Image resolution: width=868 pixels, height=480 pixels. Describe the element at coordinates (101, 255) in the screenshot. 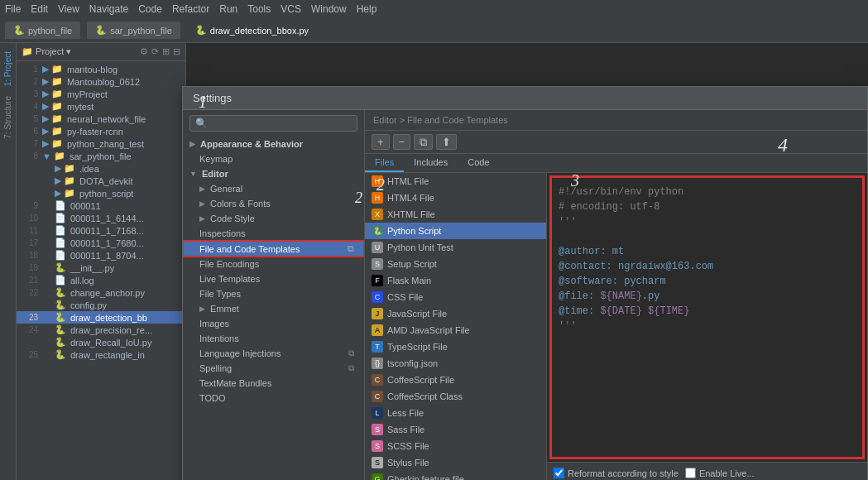

I see `tree-000011-8704: 18📄000011_1_8704...` at that location.